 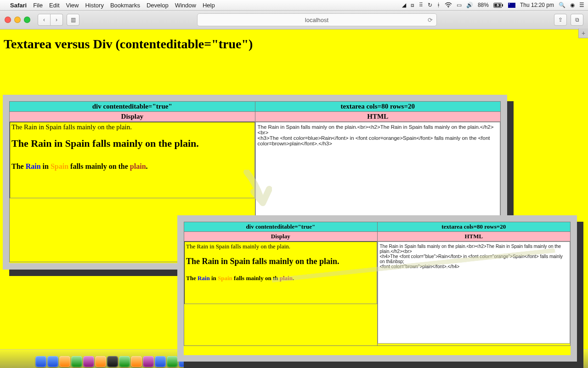 What do you see at coordinates (132, 160) in the screenshot?
I see `panel1-contenteditable: The Rain in Spain falls mainly on the pl…` at bounding box center [132, 160].